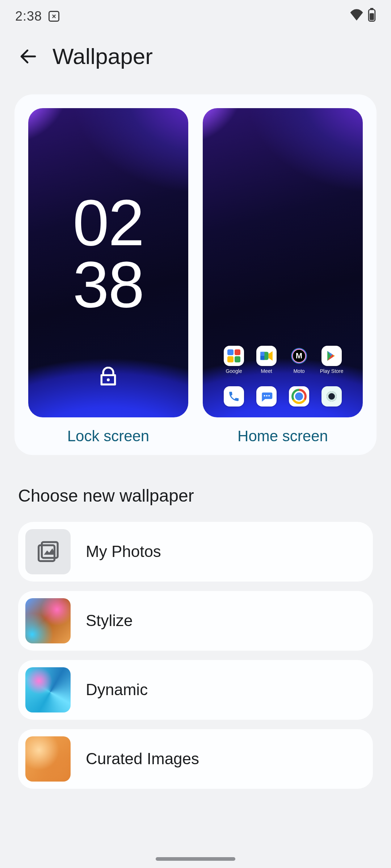 This screenshot has width=391, height=868. What do you see at coordinates (234, 396) in the screenshot?
I see `phone-icon` at bounding box center [234, 396].